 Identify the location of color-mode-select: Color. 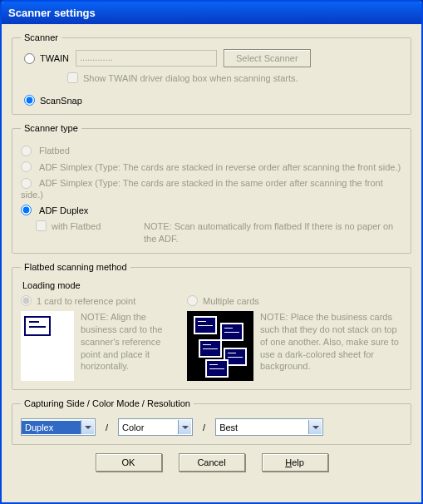
(155, 427).